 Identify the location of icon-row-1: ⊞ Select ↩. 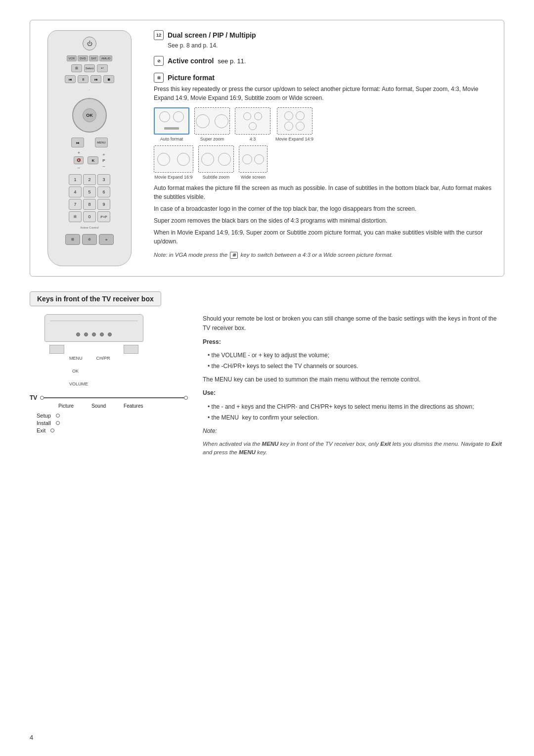
(89, 68).